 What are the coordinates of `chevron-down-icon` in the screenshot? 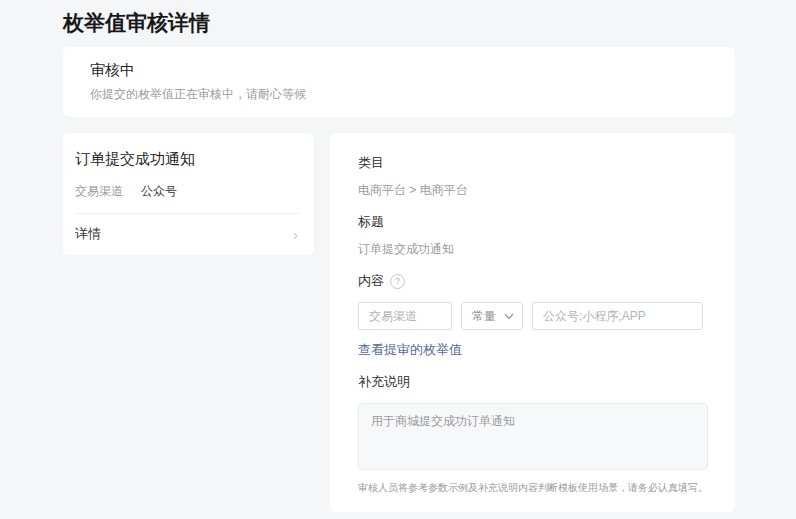 It's located at (509, 316).